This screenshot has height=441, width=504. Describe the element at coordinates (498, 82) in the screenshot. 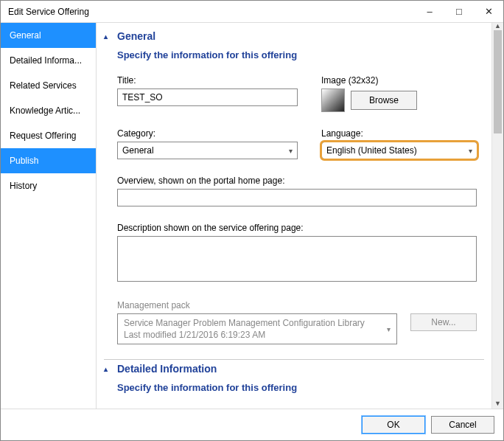

I see `scrollbar-thumb` at that location.